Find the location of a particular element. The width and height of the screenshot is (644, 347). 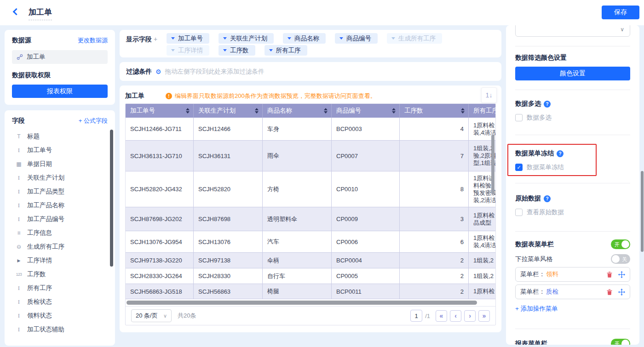

table-header-row: 加工单号 关联生产计划 商品名称 商品编号 工序数 所有工序 is located at coordinates (310, 111).